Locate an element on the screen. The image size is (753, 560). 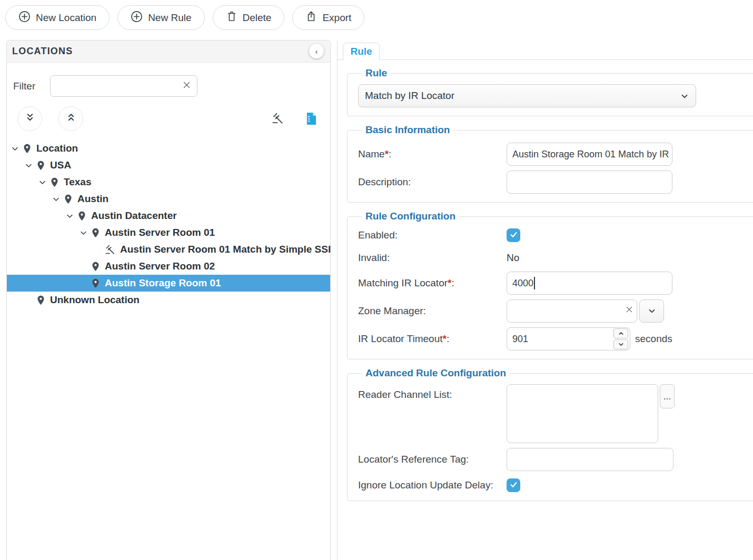
reader-channel-list-field is located at coordinates (582, 414).